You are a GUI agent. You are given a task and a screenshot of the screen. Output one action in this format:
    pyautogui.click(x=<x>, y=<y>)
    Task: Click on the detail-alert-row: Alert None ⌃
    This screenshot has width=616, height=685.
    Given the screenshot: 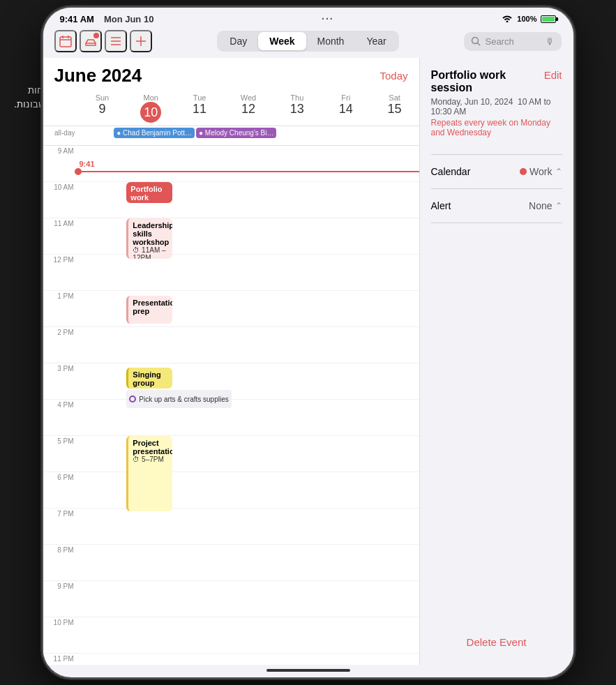 What is the action you would take?
    pyautogui.click(x=497, y=206)
    